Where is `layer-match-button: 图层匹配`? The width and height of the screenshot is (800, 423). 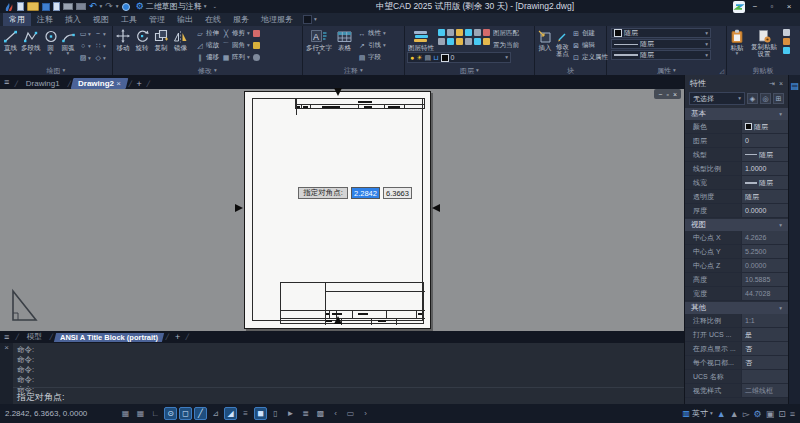
layer-match-button: 图层匹配 is located at coordinates (506, 34).